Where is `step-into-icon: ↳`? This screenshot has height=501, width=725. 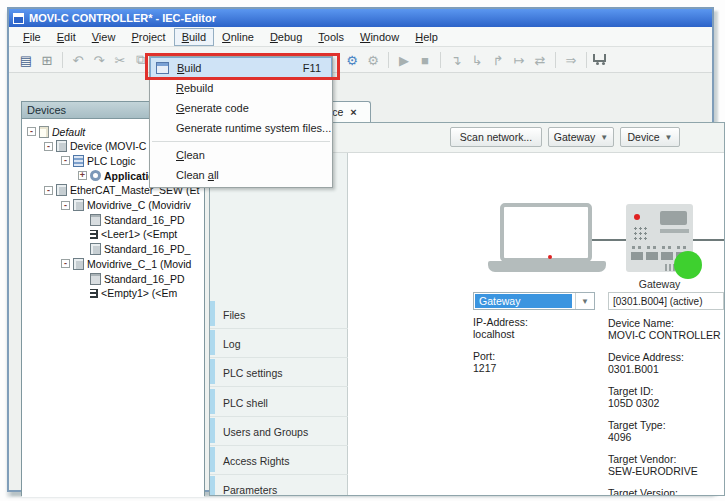 step-into-icon: ↳ is located at coordinates (477, 60).